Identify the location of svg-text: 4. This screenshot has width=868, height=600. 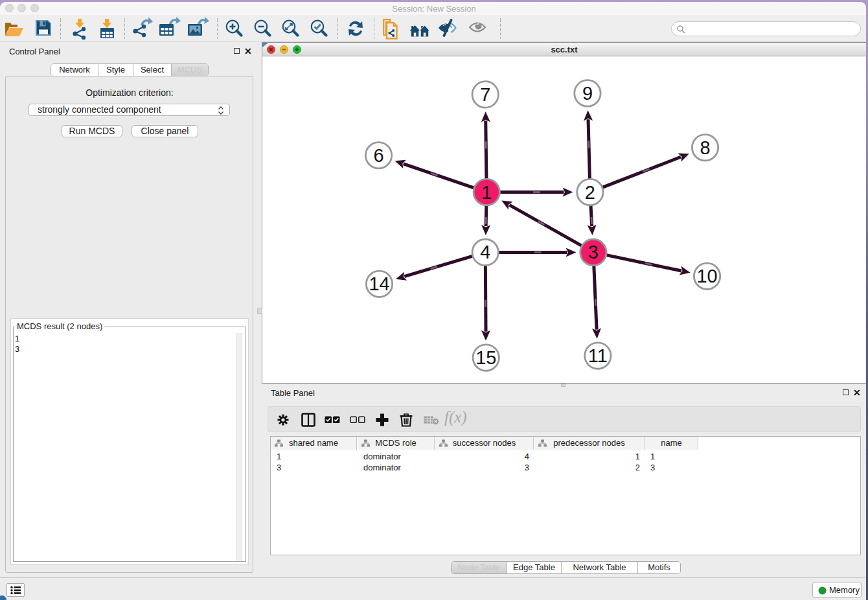
(485, 252).